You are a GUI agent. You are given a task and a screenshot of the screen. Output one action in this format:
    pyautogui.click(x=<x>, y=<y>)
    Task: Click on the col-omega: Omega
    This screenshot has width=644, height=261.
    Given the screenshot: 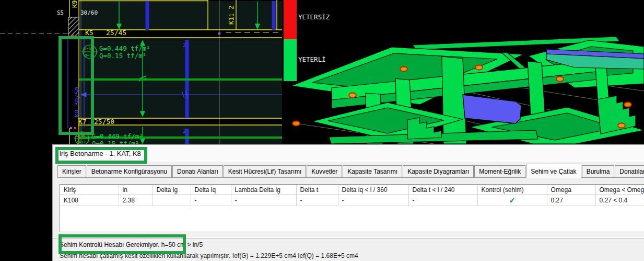 What is the action you would take?
    pyautogui.click(x=571, y=190)
    